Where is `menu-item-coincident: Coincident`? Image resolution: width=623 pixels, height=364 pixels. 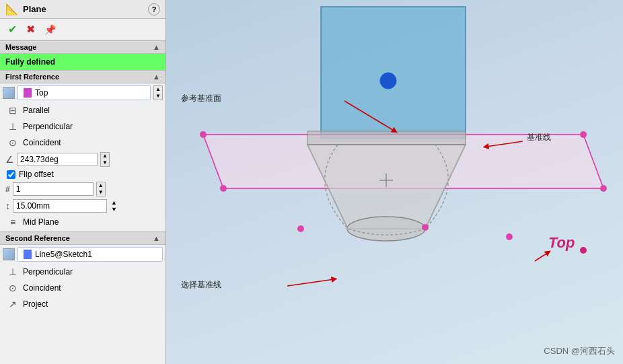 menu-item-coincident: Coincident is located at coordinates (83, 143).